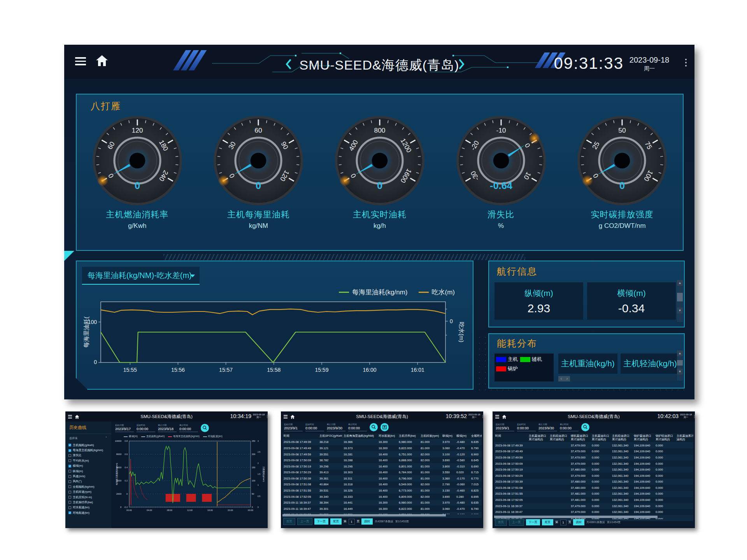 The image size is (747, 560). I want to click on horizontal-scrollbar: ‹ ›, so click(617, 379).